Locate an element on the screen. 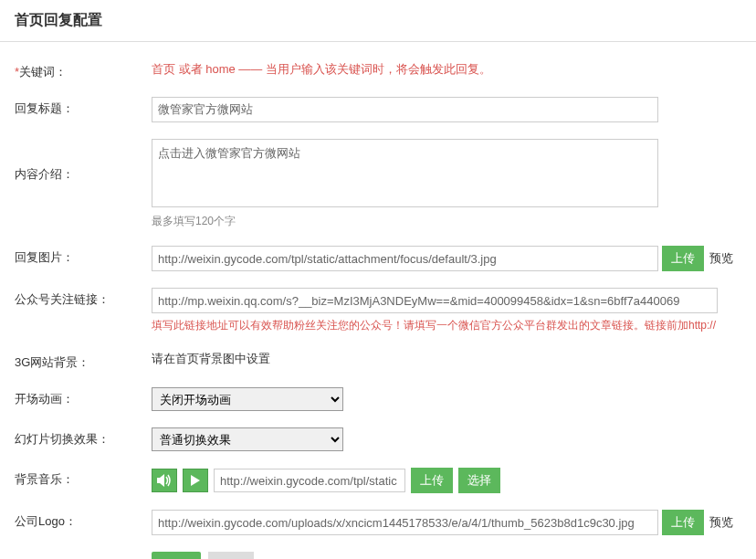  row-bg-music: 背景音乐： 上传 选择 is located at coordinates (378, 480).